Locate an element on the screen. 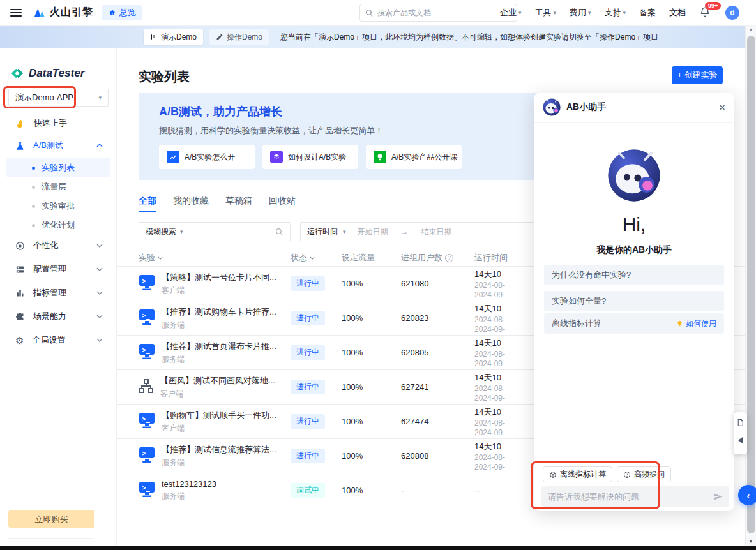 This screenshot has width=756, height=550. hamburger-menu-icon is located at coordinates (16, 13).